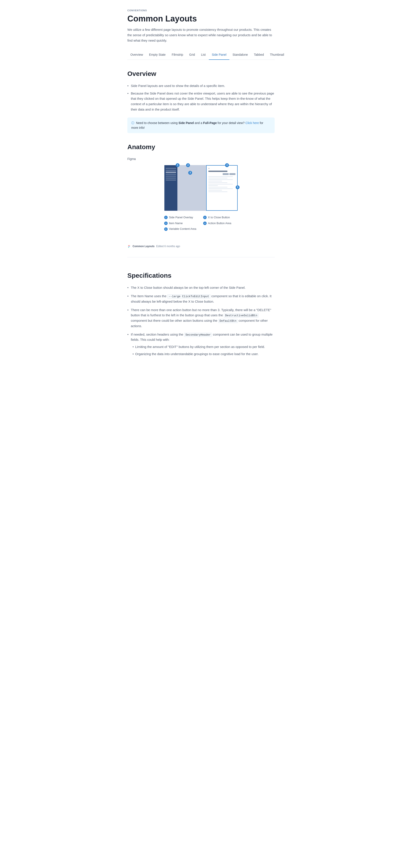  Describe the element at coordinates (203, 350) in the screenshot. I see `specs-sub-list: Limiting the amount of "EDIT" buttons by…` at that location.